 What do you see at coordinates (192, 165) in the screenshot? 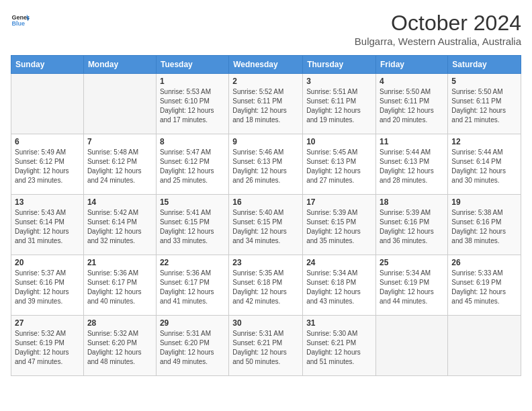
I see `calendar-cell: 8Sunrise: 5:47 AM Sunset: 6:12 PM Daylig…` at bounding box center [192, 165].